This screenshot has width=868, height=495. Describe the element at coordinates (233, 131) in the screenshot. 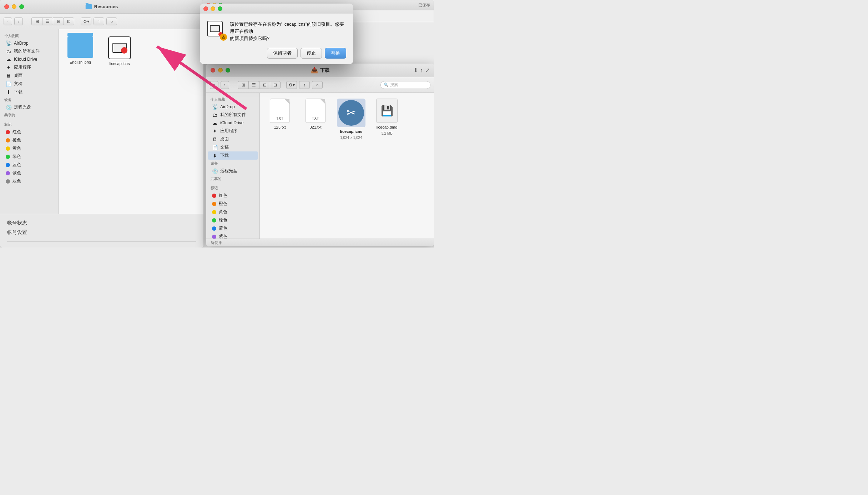

I see `front-sidebar-apps: ✦ 应用程序` at that location.